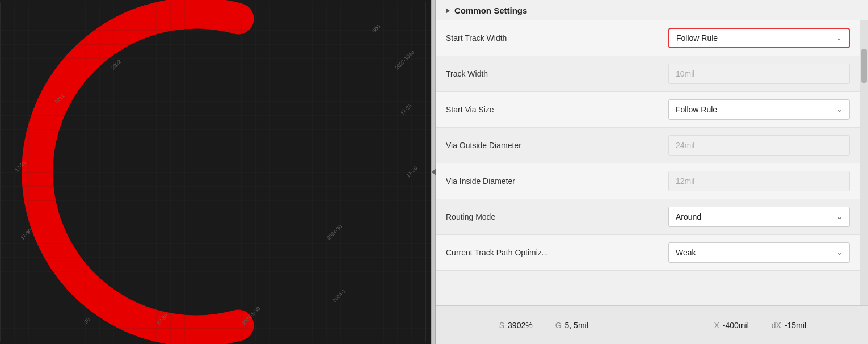 The height and width of the screenshot is (344, 868). Describe the element at coordinates (697, 110) in the screenshot. I see `dropdown-value-start-via-size: Follow Rule` at that location.